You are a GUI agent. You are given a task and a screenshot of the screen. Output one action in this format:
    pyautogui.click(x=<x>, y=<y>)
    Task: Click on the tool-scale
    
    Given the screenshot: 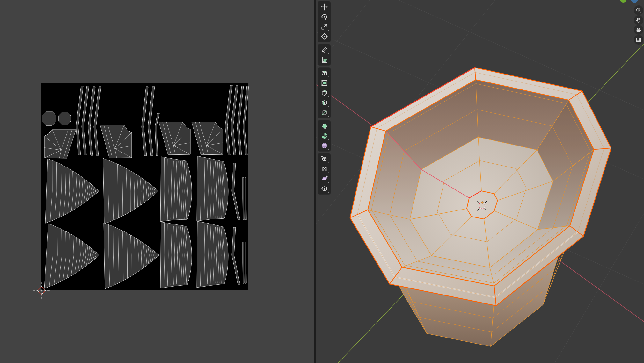 What is the action you would take?
    pyautogui.click(x=324, y=27)
    